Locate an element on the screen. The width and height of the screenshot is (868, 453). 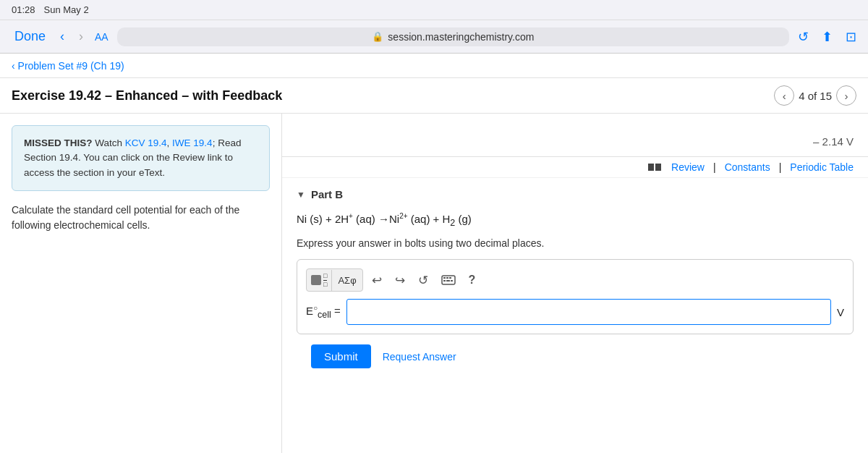
prev-question-button: ‹ is located at coordinates (784, 96).